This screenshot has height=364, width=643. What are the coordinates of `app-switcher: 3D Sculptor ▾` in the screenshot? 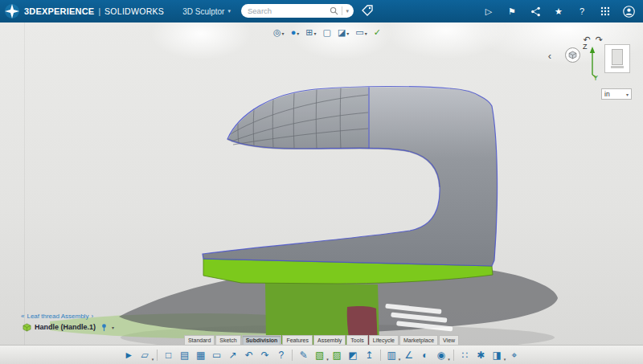 It's located at (207, 11).